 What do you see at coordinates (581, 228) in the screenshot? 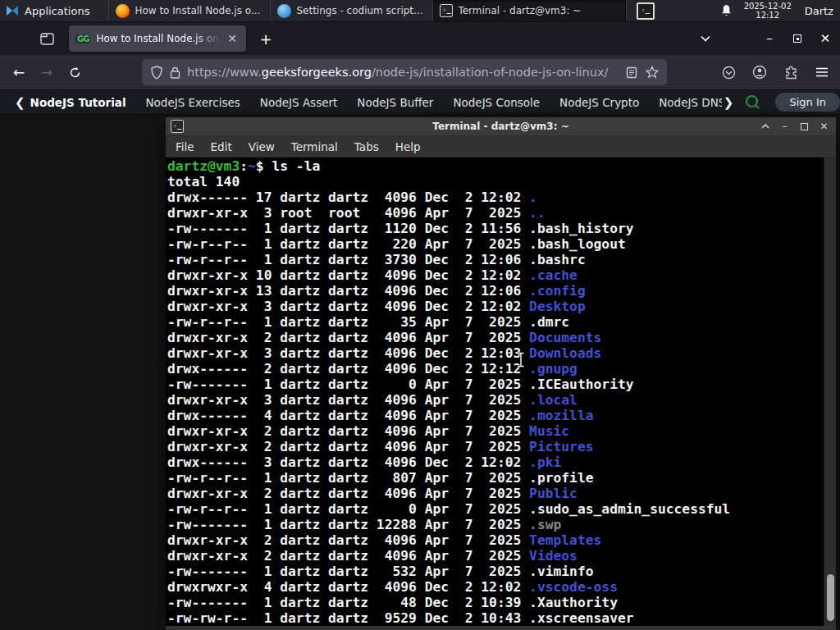
I see `file-name: .bash_history` at bounding box center [581, 228].